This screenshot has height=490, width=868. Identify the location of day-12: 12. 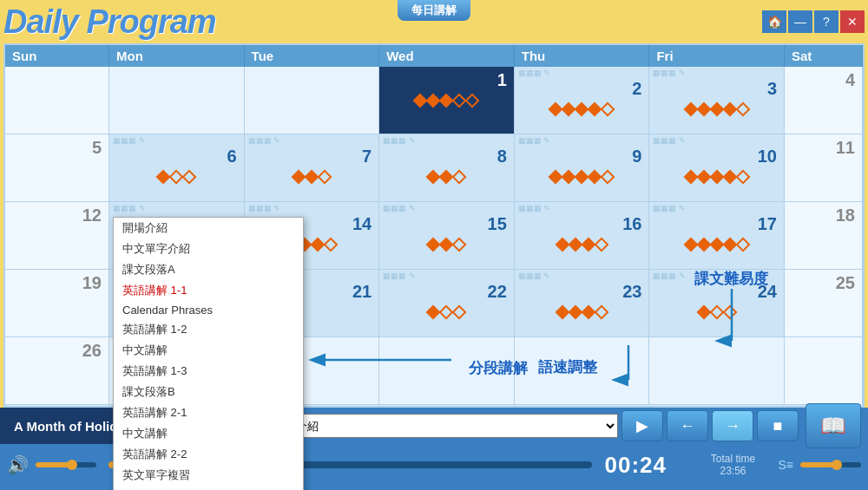
(57, 215).